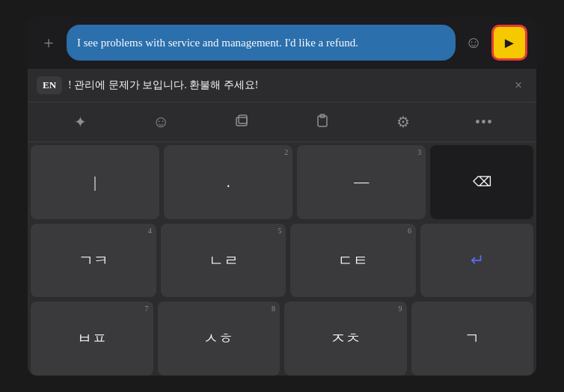  Describe the element at coordinates (518, 85) in the screenshot. I see `close-icon: ×` at that location.